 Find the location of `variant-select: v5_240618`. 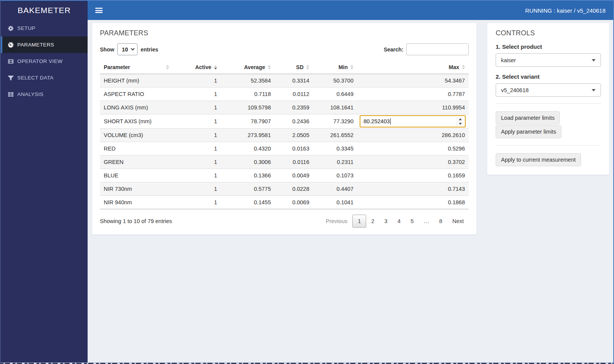

variant-select: v5_240618 is located at coordinates (548, 90).